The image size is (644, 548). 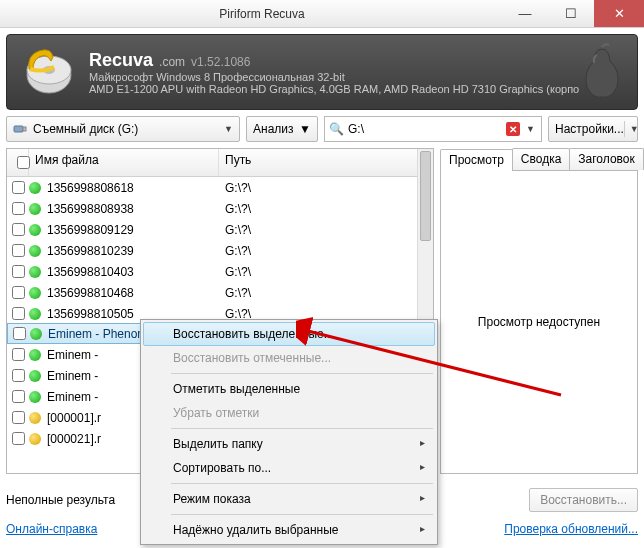 What do you see at coordinates (274, 129) in the screenshot?
I see `analyze-label: Анализ` at bounding box center [274, 129].